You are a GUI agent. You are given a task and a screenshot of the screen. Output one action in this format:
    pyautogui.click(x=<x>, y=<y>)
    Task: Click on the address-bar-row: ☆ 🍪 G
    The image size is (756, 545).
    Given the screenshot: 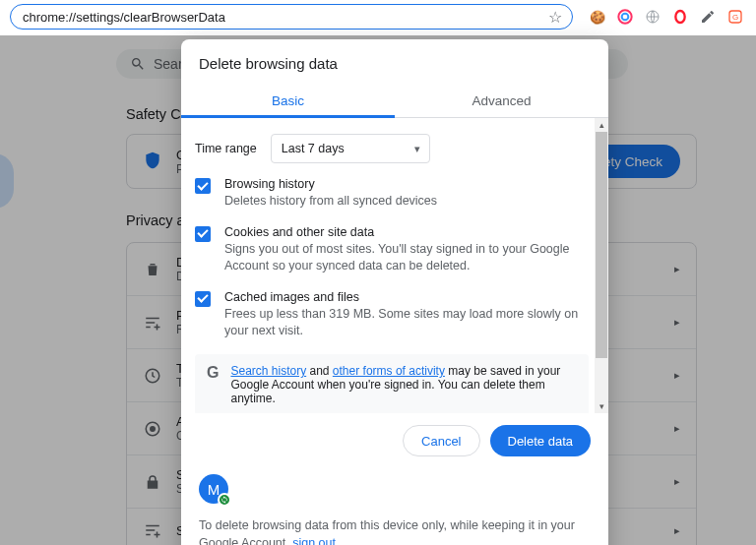 What is the action you would take?
    pyautogui.click(x=378, y=17)
    